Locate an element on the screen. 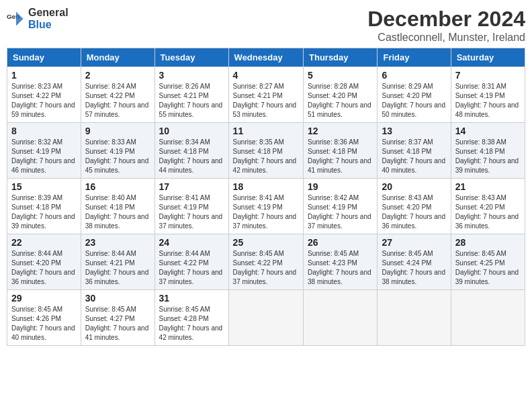  sunrise-label: Sunrise: 8:33 AM is located at coordinates (111, 142).